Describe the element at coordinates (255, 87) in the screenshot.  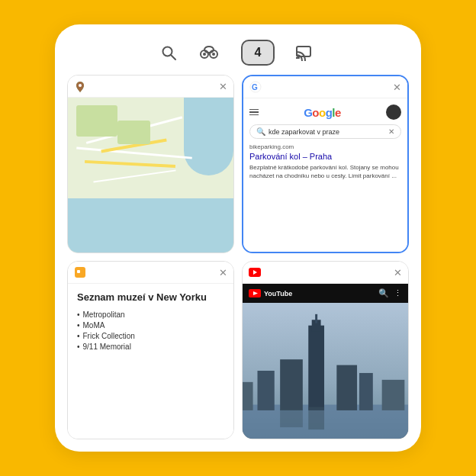
I see `svg-text: G` at that location.